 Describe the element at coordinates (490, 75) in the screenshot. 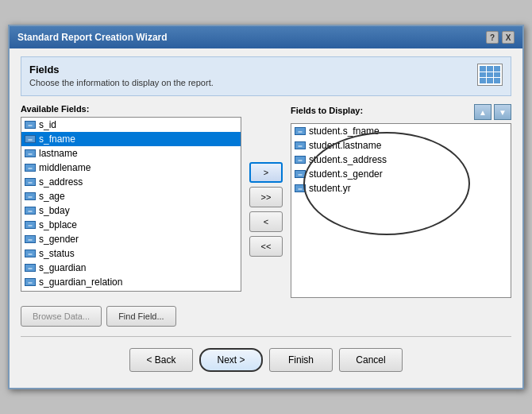

I see `grid-icon` at that location.